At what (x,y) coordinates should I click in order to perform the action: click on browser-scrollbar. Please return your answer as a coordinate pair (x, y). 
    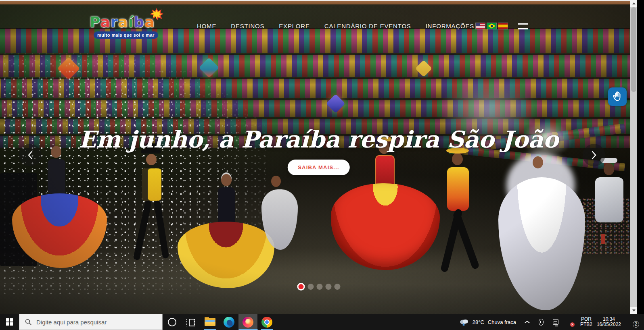
    Looking at the image, I should click on (634, 157).